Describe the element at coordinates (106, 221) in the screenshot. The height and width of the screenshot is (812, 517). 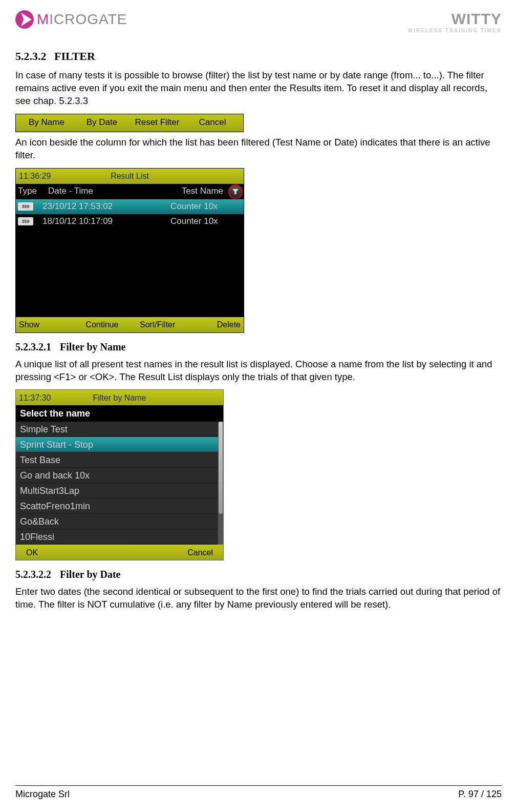
I see `row-datetime: 18/10/12 10:17:09` at that location.